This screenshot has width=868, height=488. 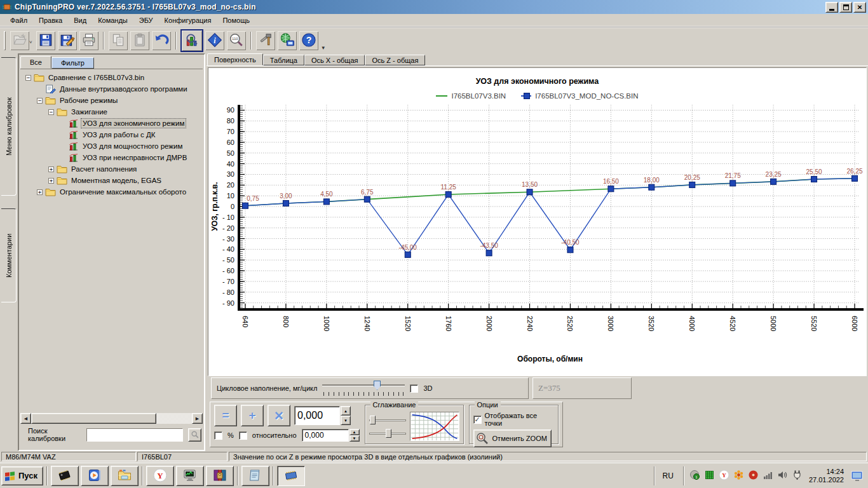 What do you see at coordinates (5, 41) in the screenshot?
I see `toolbar-grip` at bounding box center [5, 41].